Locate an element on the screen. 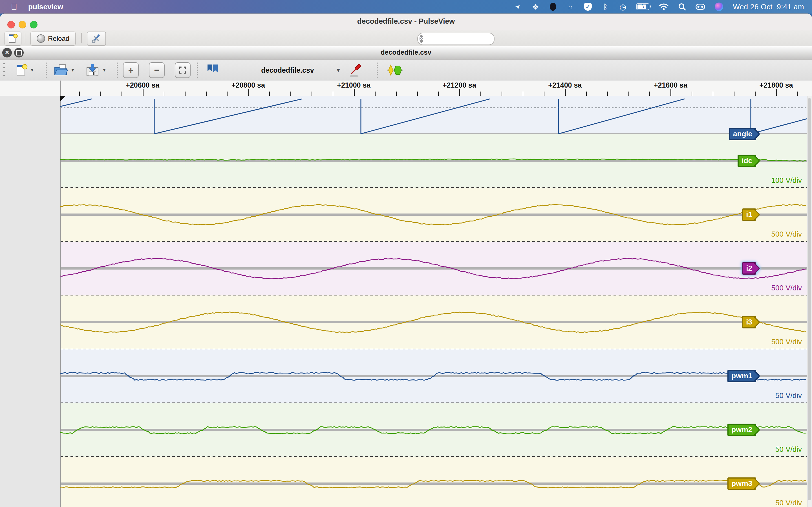 The width and height of the screenshot is (812, 507). waveform-pwm2 is located at coordinates (434, 430).